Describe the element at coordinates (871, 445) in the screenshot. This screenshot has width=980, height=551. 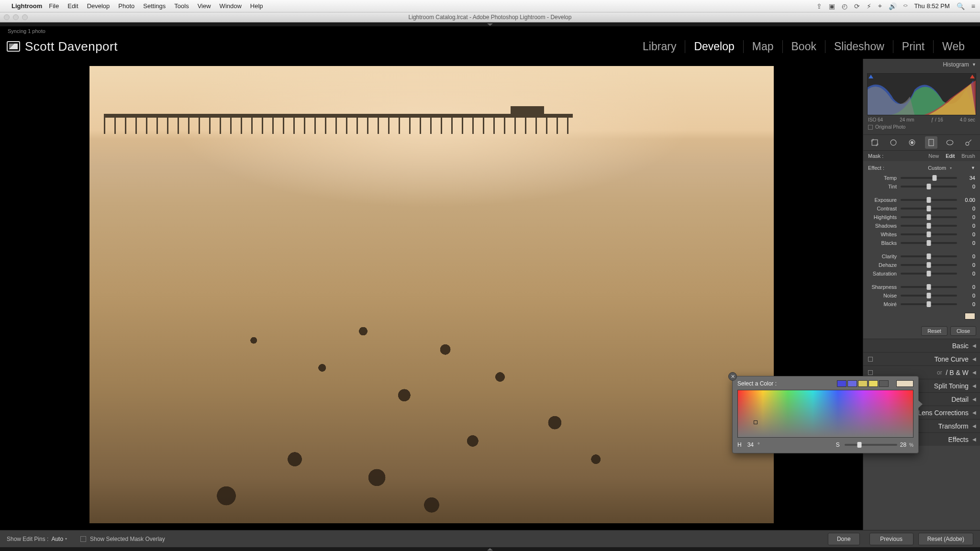
I see `saturation-slider` at that location.